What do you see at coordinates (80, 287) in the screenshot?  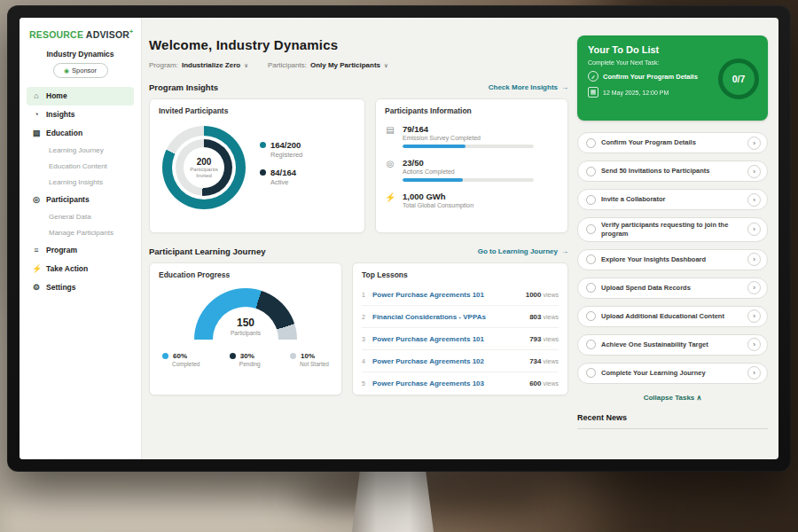 I see `sidebar-item-settings: ⚙ Settings` at bounding box center [80, 287].